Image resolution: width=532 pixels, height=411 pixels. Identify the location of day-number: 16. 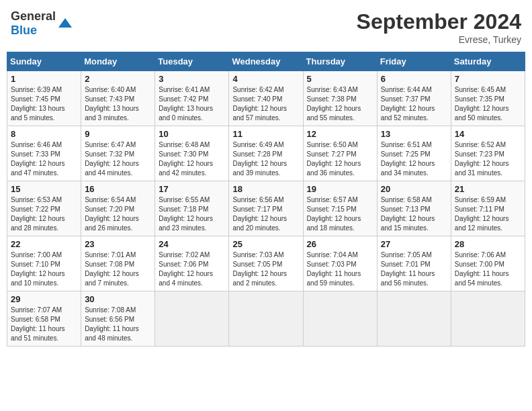
(118, 189).